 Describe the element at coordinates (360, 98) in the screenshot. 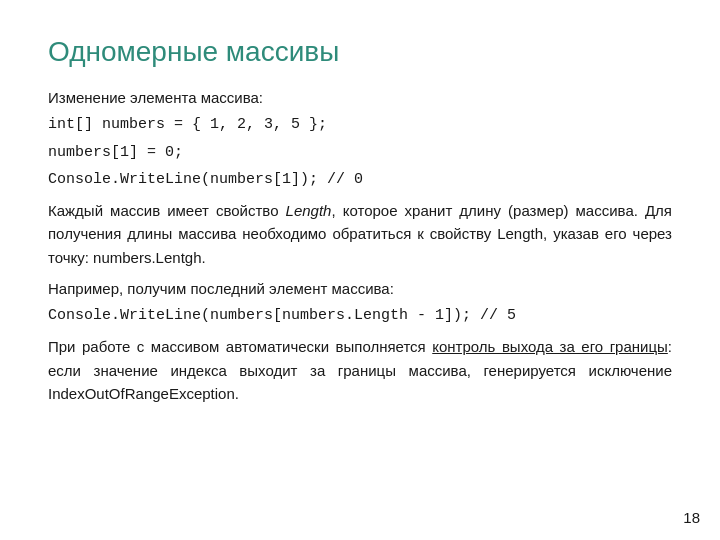

I see `text-block-1: Изменение элемента массива:` at that location.